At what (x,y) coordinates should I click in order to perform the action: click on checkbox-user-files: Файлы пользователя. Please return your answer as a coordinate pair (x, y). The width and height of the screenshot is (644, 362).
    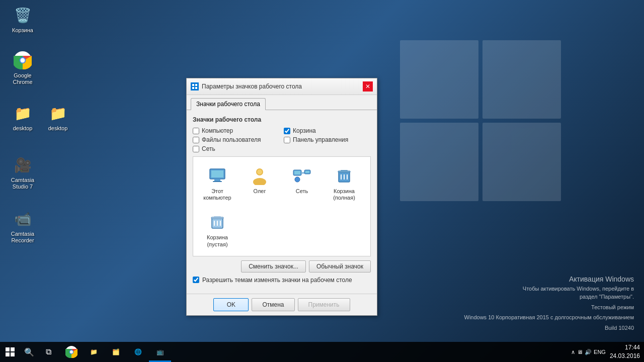
    Looking at the image, I should click on (236, 140).